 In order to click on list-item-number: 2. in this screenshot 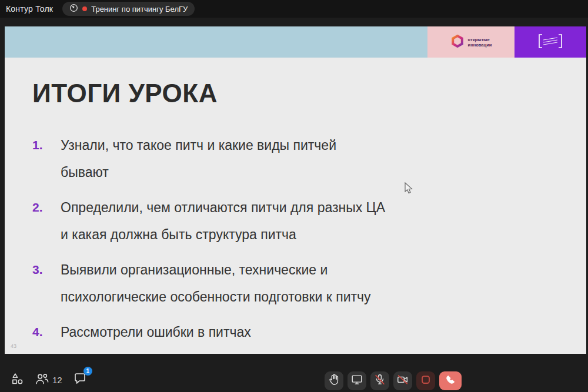, I will do `click(46, 221)`.